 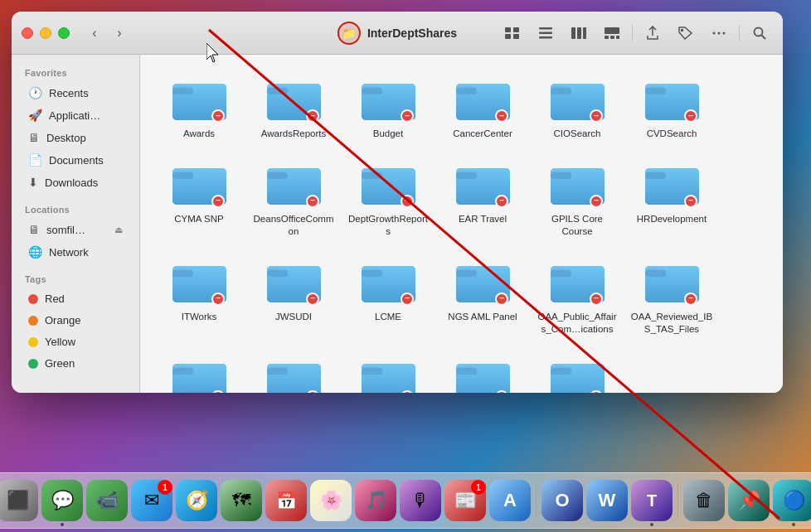 I want to click on search-button, so click(x=760, y=33).